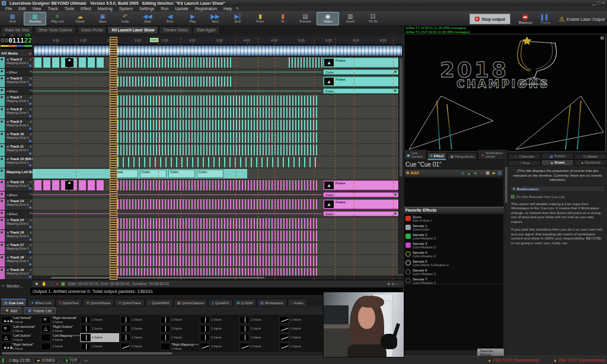 The height and width of the screenshot is (364, 607). I want to click on cue-add-button: ✚ Add, so click(413, 173).